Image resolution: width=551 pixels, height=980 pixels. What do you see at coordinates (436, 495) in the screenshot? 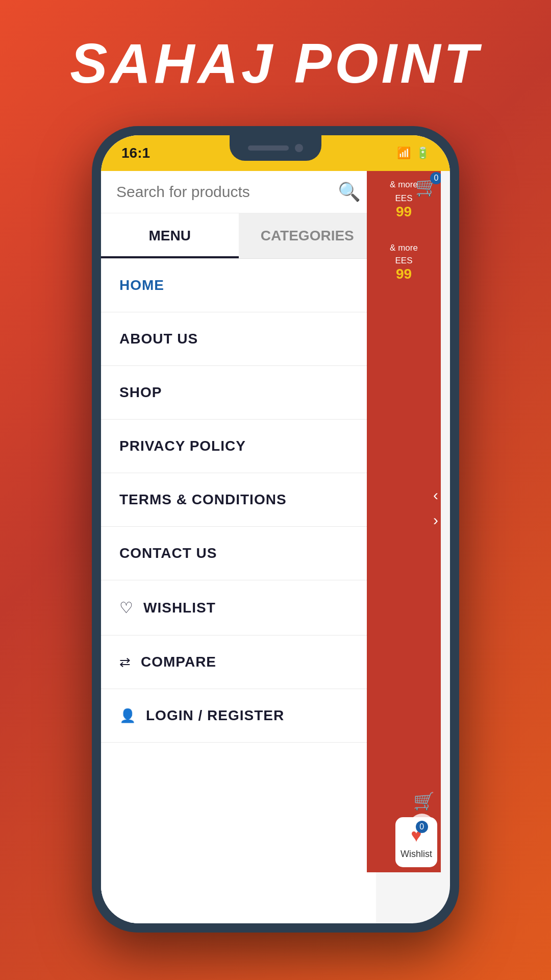
I see `prev-arrow: ‹` at bounding box center [436, 495].